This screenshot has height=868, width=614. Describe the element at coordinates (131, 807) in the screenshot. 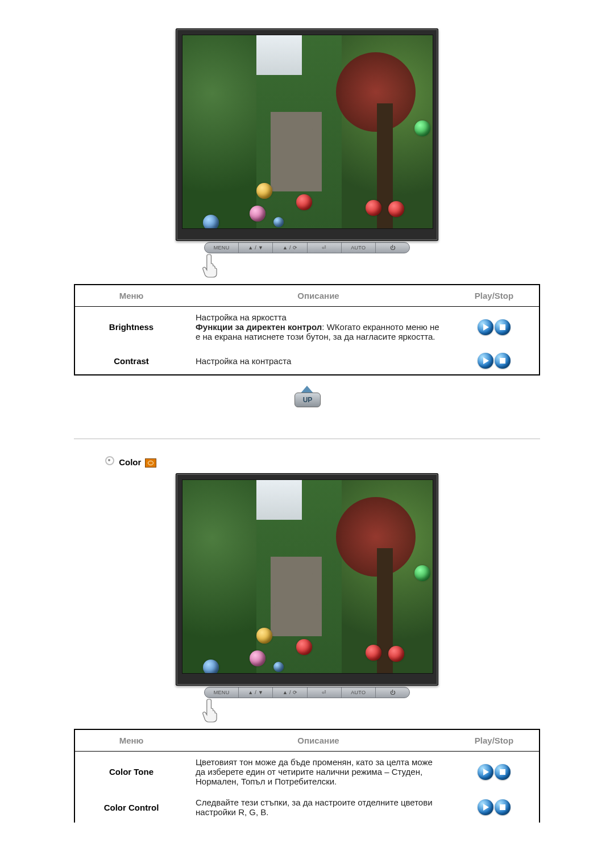

I see `menu-cell: Color Control` at that location.